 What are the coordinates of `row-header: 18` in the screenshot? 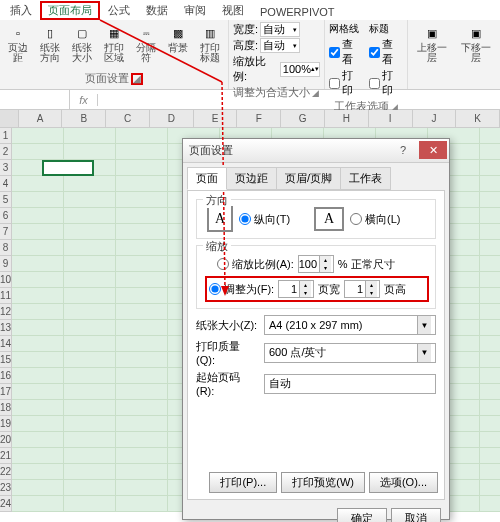 It's located at (6, 408).